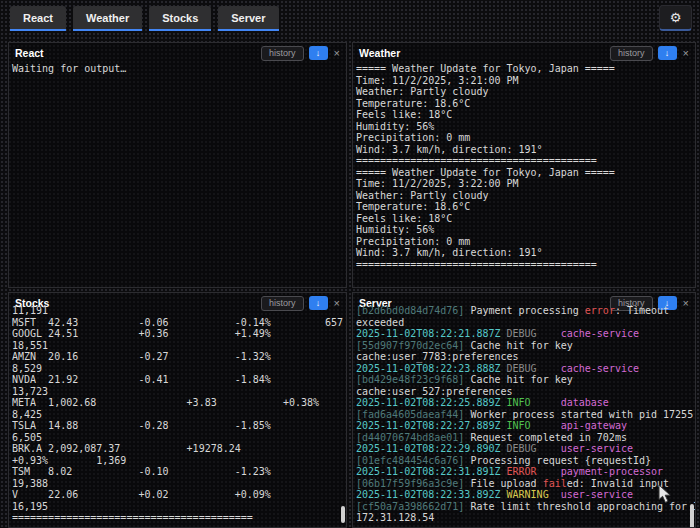 The width and height of the screenshot is (700, 528). What do you see at coordinates (526, 495) in the screenshot?
I see `log-line: 2025-11-02T08:22:33.892Z WARNING user-se…` at bounding box center [526, 495].